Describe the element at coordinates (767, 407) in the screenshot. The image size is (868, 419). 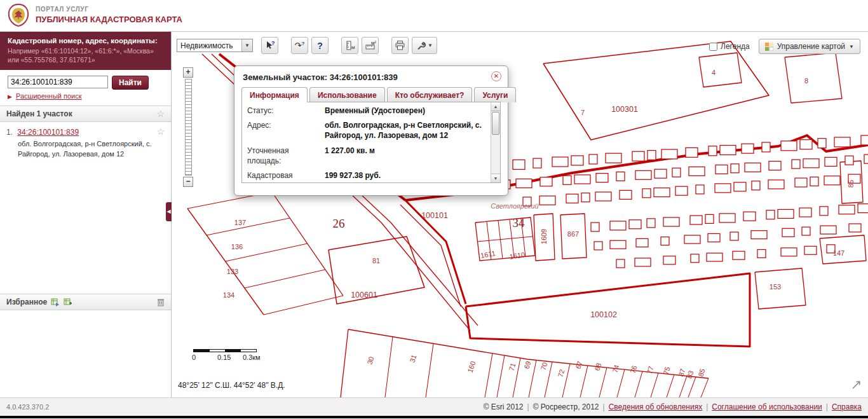
I see `terms-link: Соглашение об использовании` at that location.